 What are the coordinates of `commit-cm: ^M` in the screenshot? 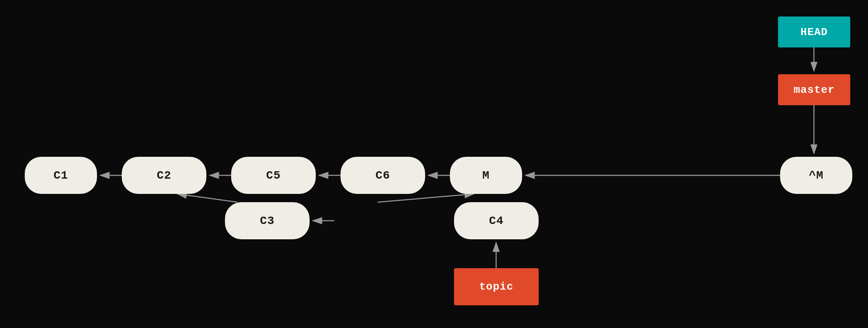 It's located at (816, 175).